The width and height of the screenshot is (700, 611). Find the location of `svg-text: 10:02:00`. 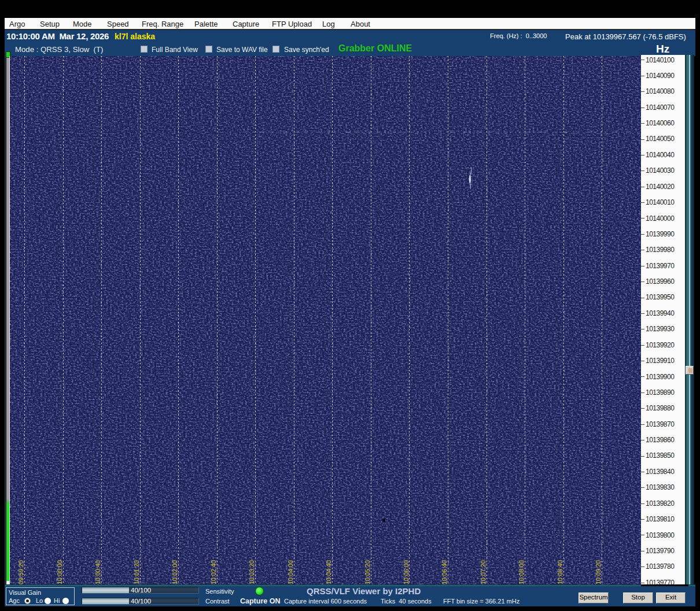

svg-text: 10:02:00 is located at coordinates (175, 572).